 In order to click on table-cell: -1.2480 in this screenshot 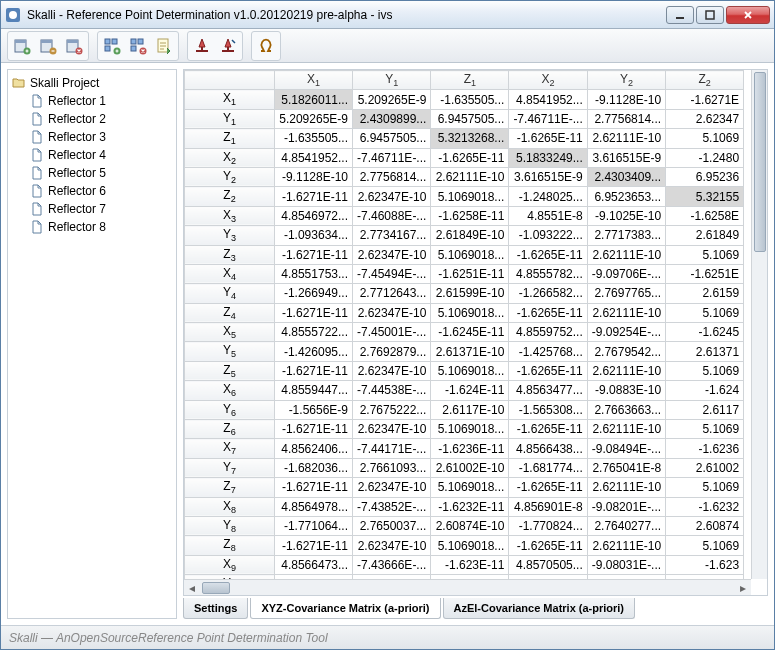, I will do `click(705, 158)`.